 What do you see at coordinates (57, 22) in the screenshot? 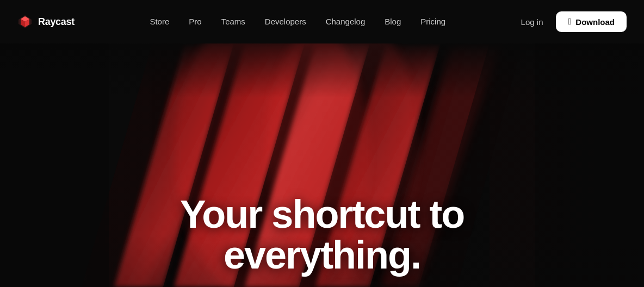
I see `logo-text: Raycast` at bounding box center [57, 22].